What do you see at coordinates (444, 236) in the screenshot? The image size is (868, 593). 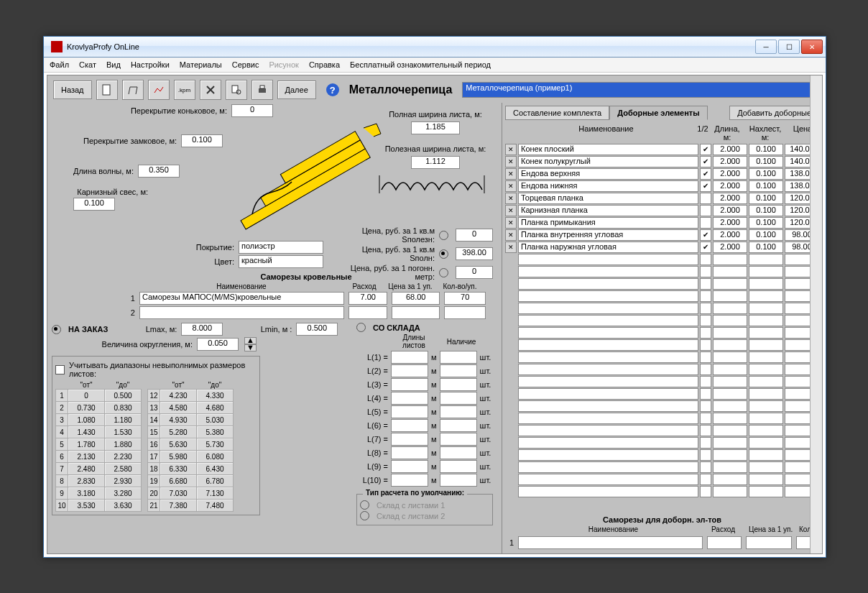 I see `price-useful-radio` at bounding box center [444, 236].